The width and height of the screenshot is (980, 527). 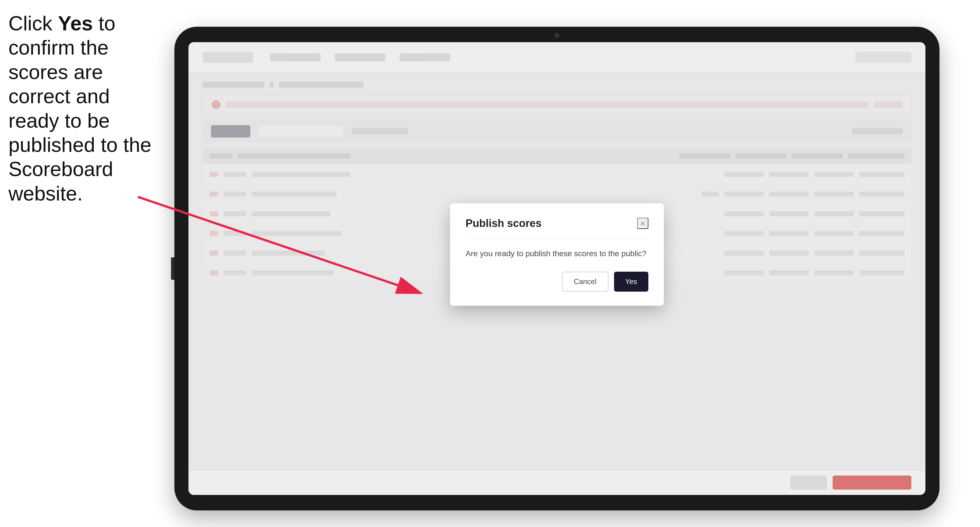 What do you see at coordinates (80, 108) in the screenshot?
I see `instruction-suffix: to confirm the scores are correct and re…` at bounding box center [80, 108].